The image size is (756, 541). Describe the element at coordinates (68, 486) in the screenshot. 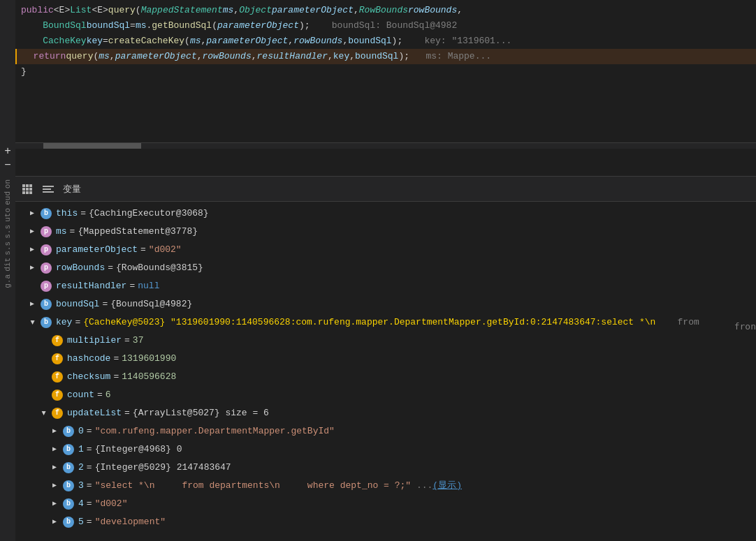

I see `badge-ul3: b` at that location.